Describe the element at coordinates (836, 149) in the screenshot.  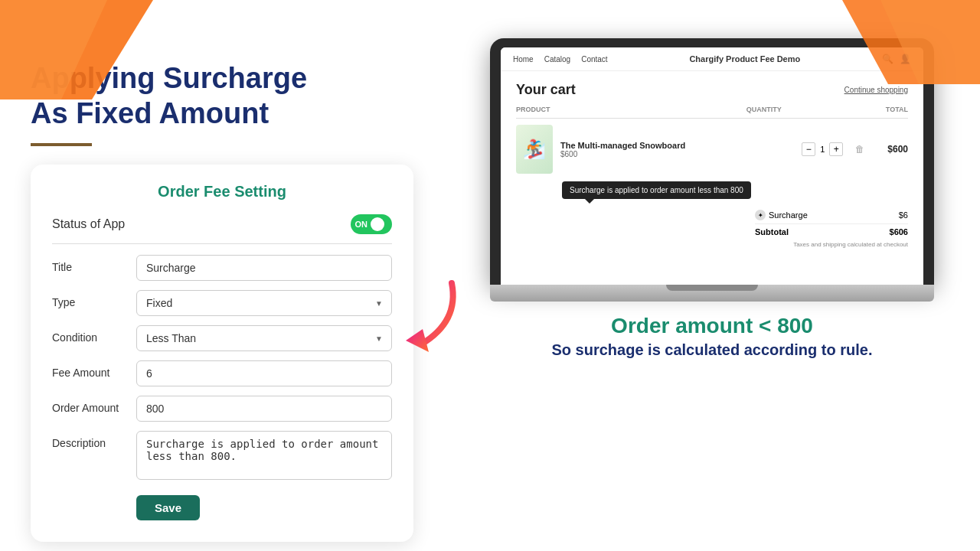
I see `qty-increase-button: +` at that location.